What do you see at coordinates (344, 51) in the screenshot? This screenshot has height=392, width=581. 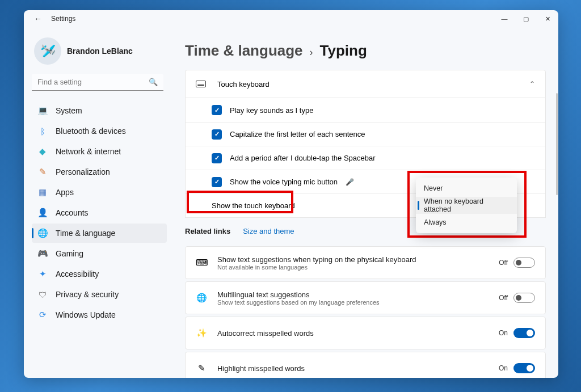 I see `page-title: Typing` at bounding box center [344, 51].